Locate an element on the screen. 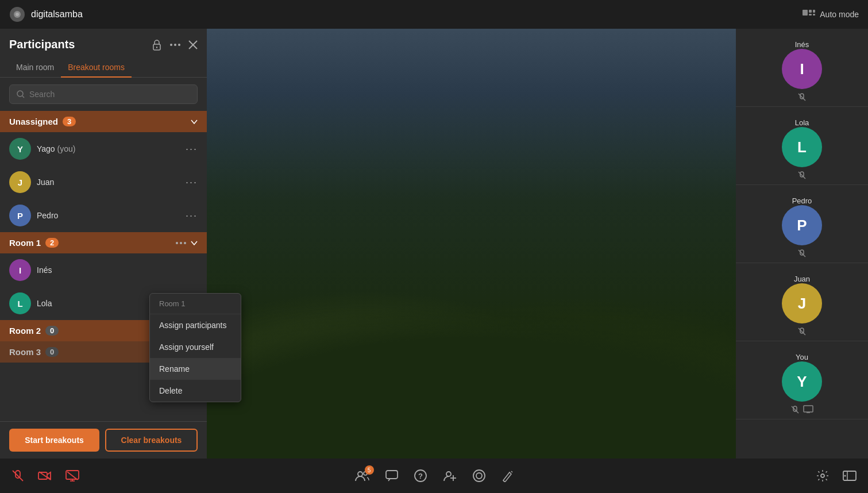 The height and width of the screenshot is (493, 868). yago-more-btn: ··· is located at coordinates (192, 149).